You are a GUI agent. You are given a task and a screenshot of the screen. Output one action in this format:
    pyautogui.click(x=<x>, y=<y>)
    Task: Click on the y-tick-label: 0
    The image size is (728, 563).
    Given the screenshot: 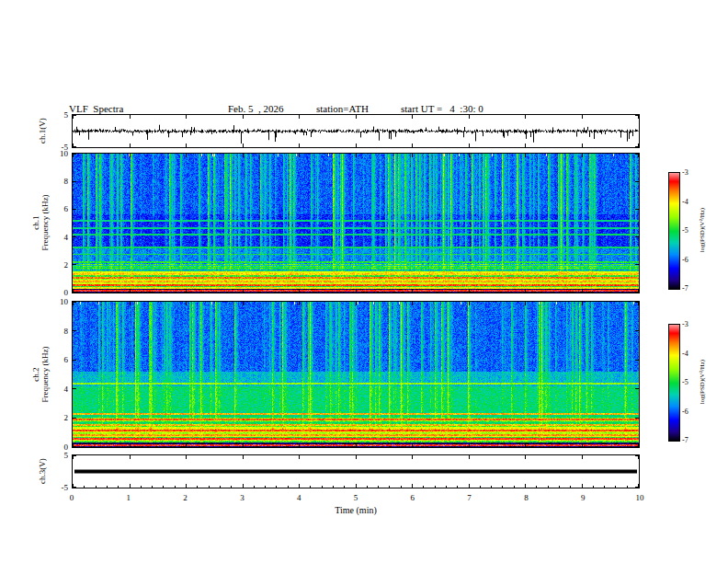 What is the action you would take?
    pyautogui.click(x=58, y=293)
    